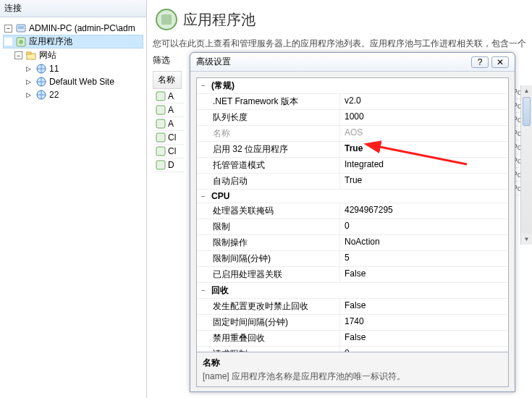 The width and height of the screenshot is (532, 398). What do you see at coordinates (169, 131) in the screenshot?
I see `grid-rows: AAAClClD` at bounding box center [169, 131].